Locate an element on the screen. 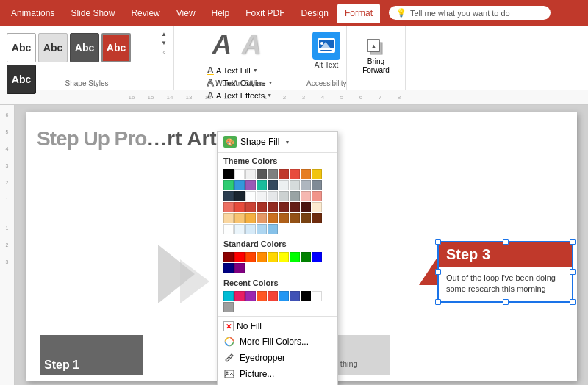 This screenshot has height=385, width=588. handle-mr is located at coordinates (573, 272).